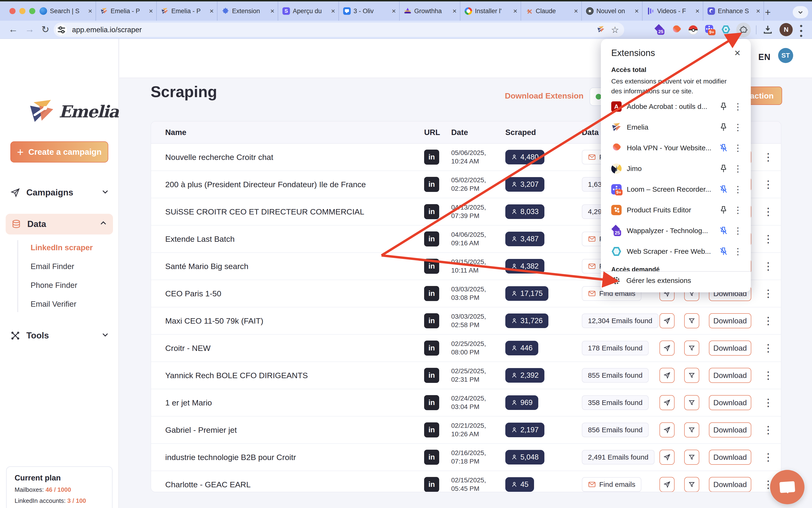 This screenshot has height=508, width=812. What do you see at coordinates (45, 30) in the screenshot?
I see `reload-button: ↻` at bounding box center [45, 30].